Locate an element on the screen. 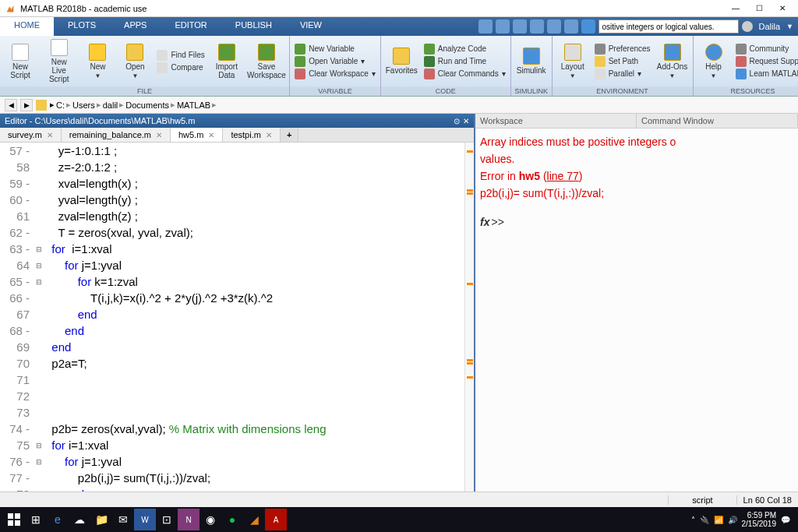 The height and width of the screenshot is (532, 798). editor-tab: survey.m✕ is located at coordinates (31, 135).